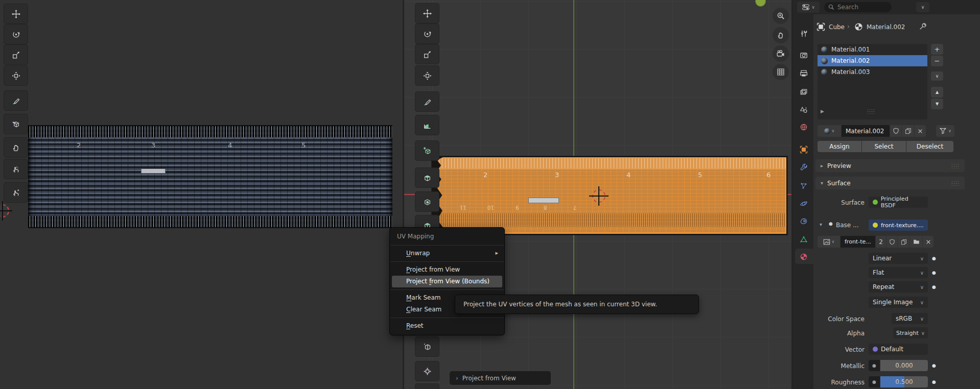 The width and height of the screenshot is (980, 389). I want to click on ruler-mesh-selected: 23456 1110987, so click(610, 196).